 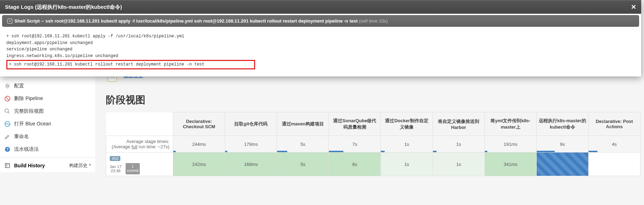 I want to click on stage-col-header: Declarative: Checkout SCM, so click(x=199, y=124).